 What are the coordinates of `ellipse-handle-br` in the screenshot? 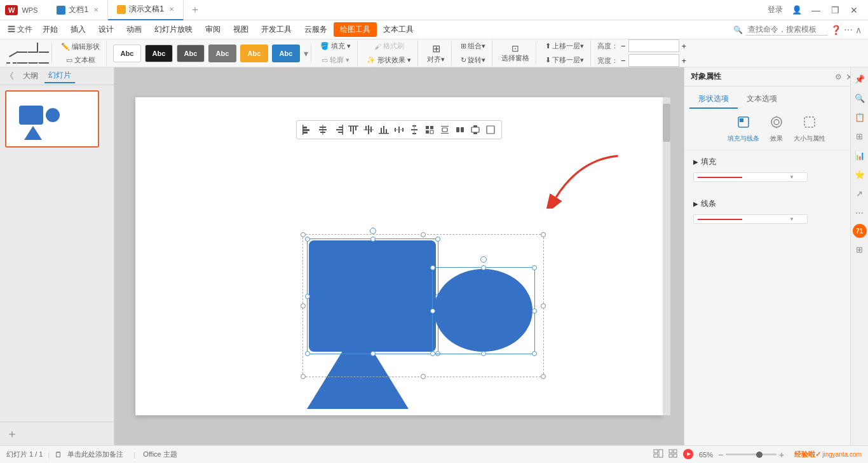 It's located at (534, 354).